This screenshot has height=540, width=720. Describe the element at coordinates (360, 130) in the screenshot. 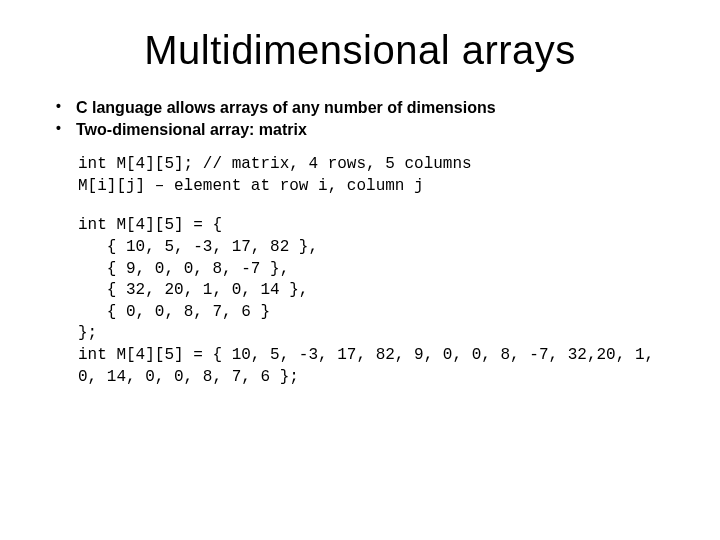

I see `bullet-item: Two-dimensional array: matrix` at that location.